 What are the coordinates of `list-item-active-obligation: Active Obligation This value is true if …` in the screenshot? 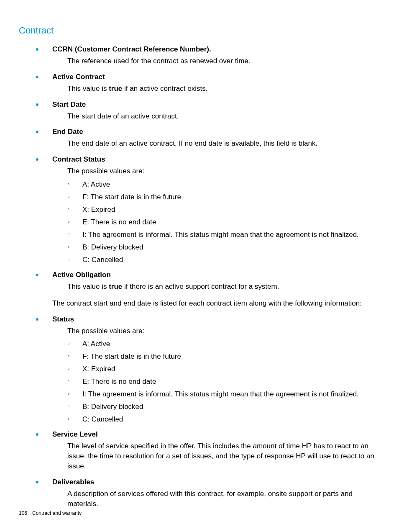 It's located at (216, 281).